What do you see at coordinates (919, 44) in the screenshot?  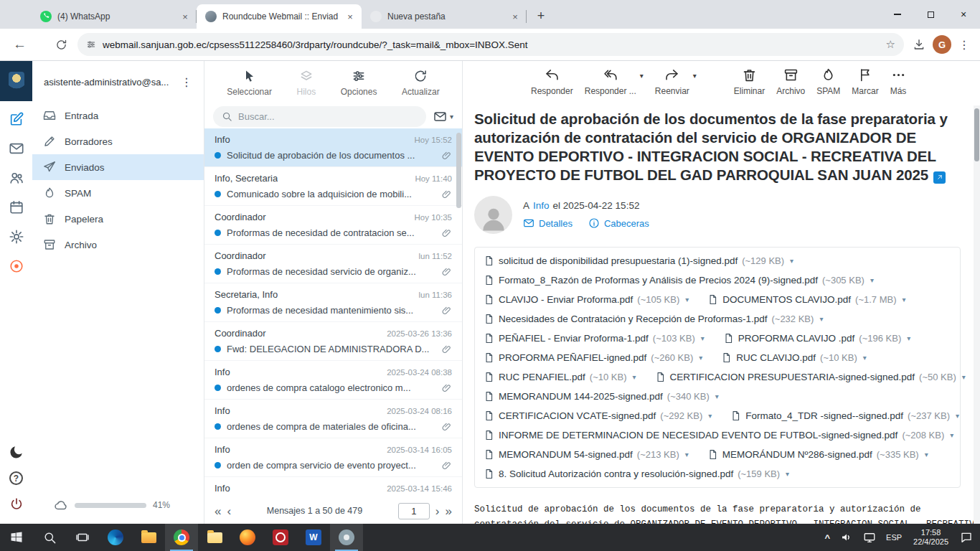 I see `downloads-button` at bounding box center [919, 44].